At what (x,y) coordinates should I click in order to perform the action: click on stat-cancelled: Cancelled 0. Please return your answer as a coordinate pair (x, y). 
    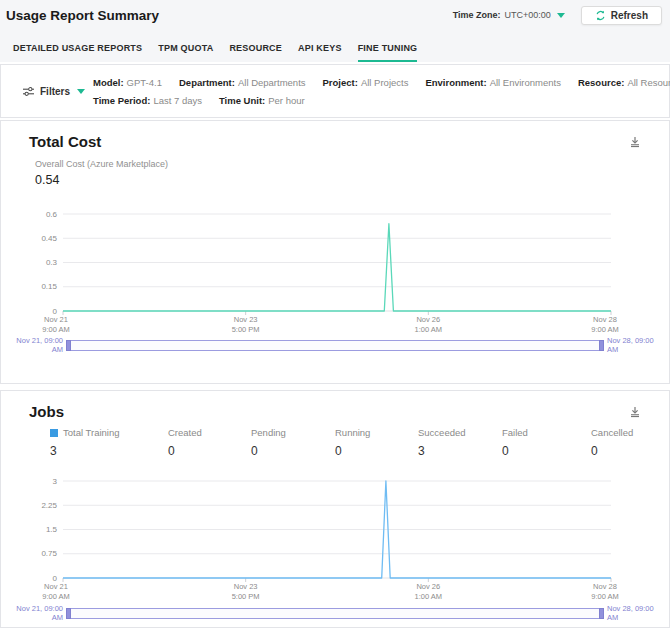
    Looking at the image, I should click on (612, 442).